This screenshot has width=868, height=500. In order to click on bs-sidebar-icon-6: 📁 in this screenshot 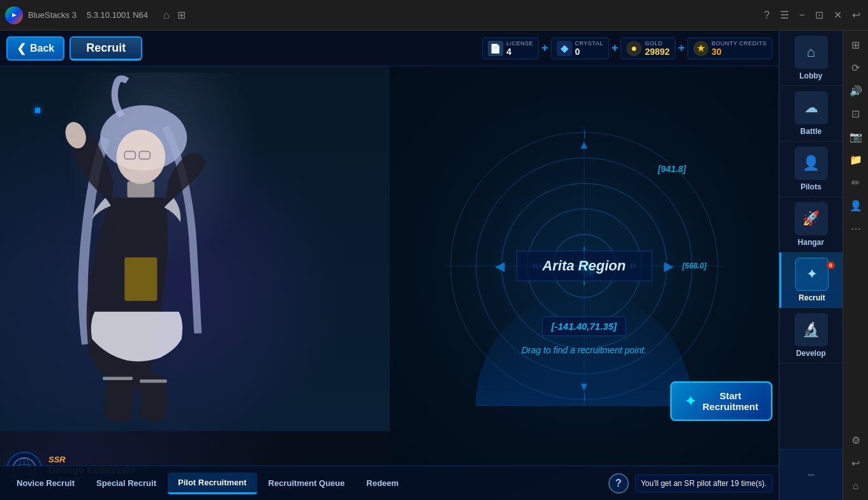, I will do `click(856, 159)`.